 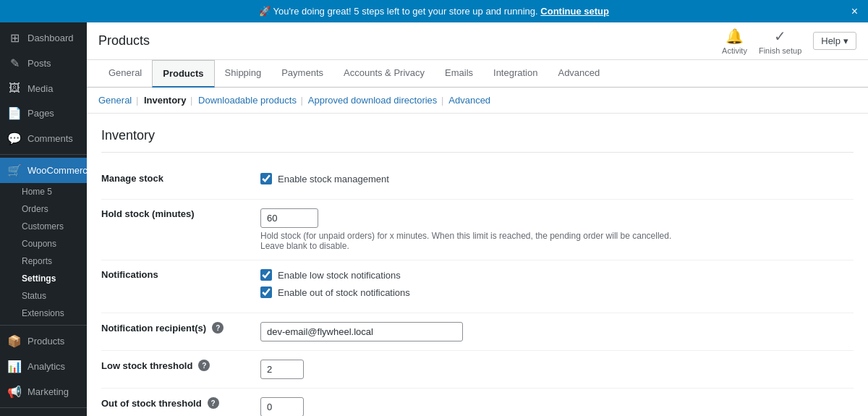 What do you see at coordinates (477, 286) in the screenshot?
I see `notifications-row: Notifications Enable low stock notificat…` at bounding box center [477, 286].